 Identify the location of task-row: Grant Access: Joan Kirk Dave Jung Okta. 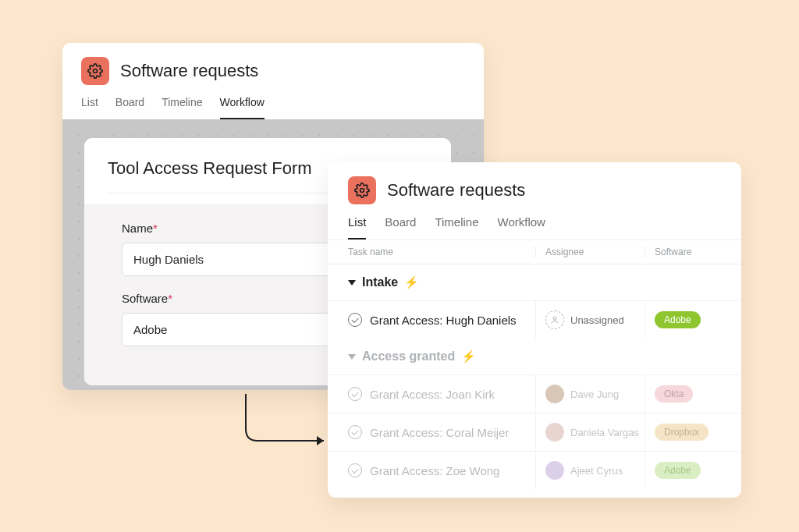
(534, 393).